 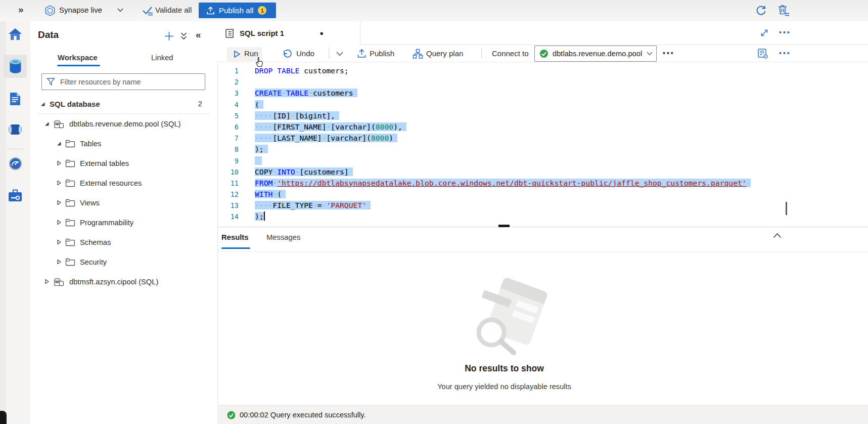 I want to click on synapse-logo-icon, so click(x=50, y=11).